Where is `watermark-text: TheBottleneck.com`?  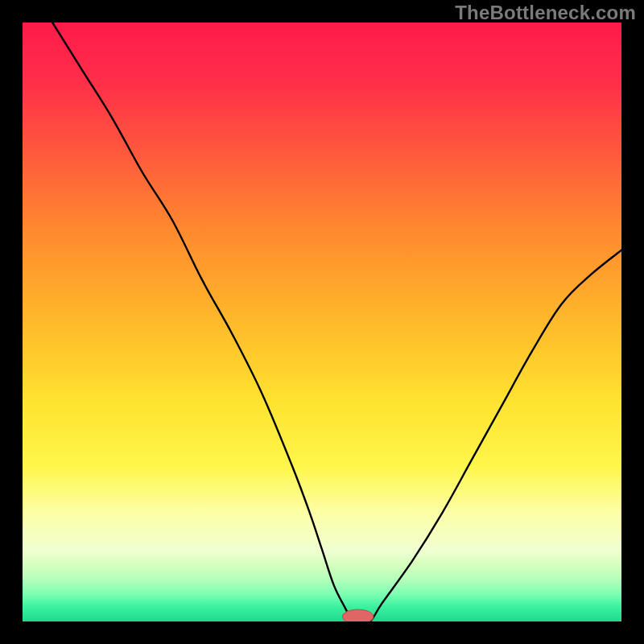 watermark-text: TheBottleneck.com is located at coordinates (546, 13).